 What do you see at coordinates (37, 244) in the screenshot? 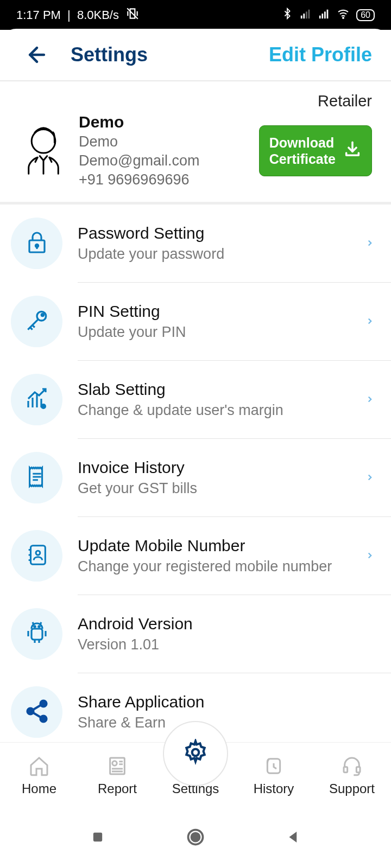
I see `lock-icon` at bounding box center [37, 244].